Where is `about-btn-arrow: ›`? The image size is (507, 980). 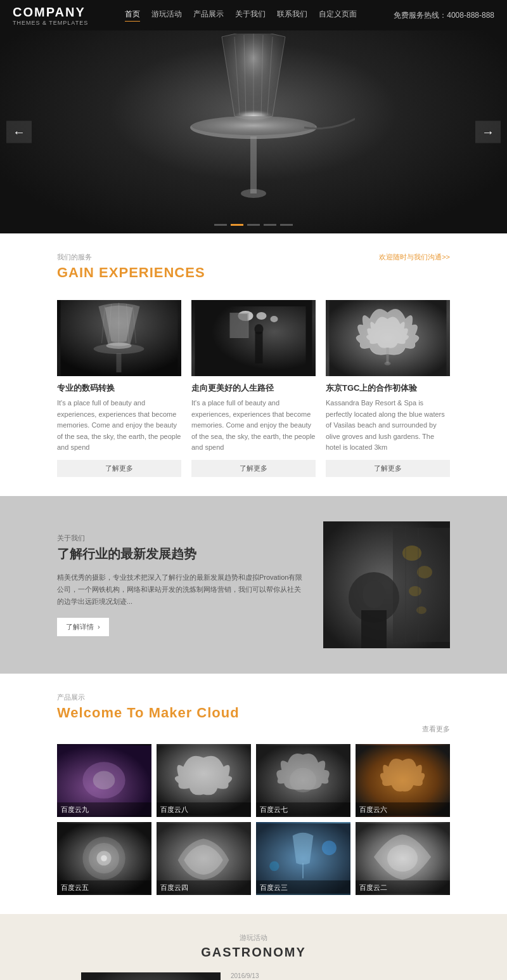
about-btn-arrow: › is located at coordinates (99, 627).